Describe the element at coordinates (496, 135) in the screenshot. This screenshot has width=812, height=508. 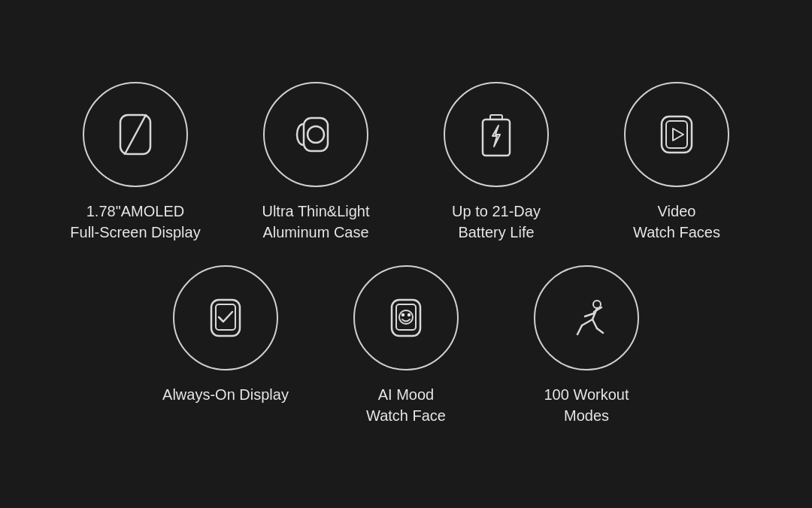
I see `battery-icon-circle` at that location.